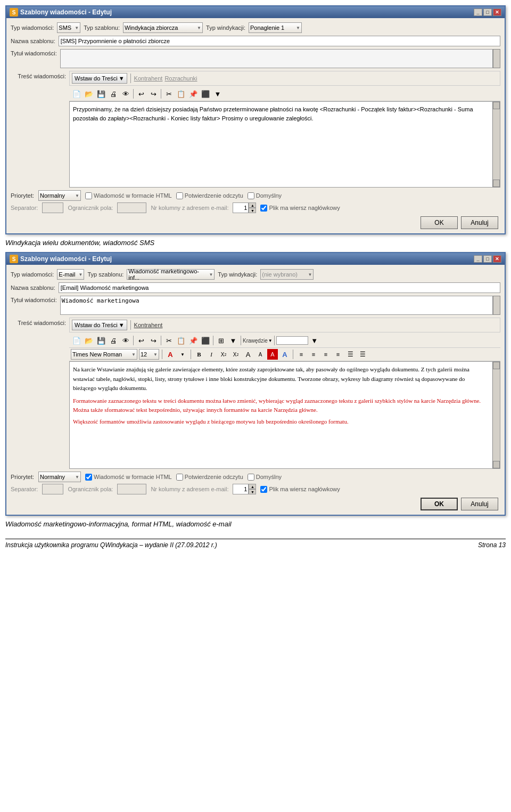 The width and height of the screenshot is (511, 812). What do you see at coordinates (270, 341) in the screenshot?
I see `krawedzie-arrow: ▼` at bounding box center [270, 341].